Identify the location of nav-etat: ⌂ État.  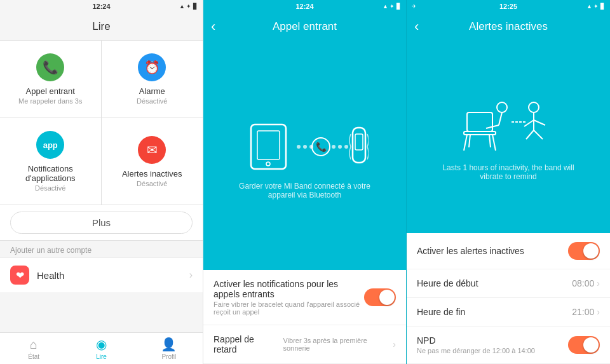
(34, 348).